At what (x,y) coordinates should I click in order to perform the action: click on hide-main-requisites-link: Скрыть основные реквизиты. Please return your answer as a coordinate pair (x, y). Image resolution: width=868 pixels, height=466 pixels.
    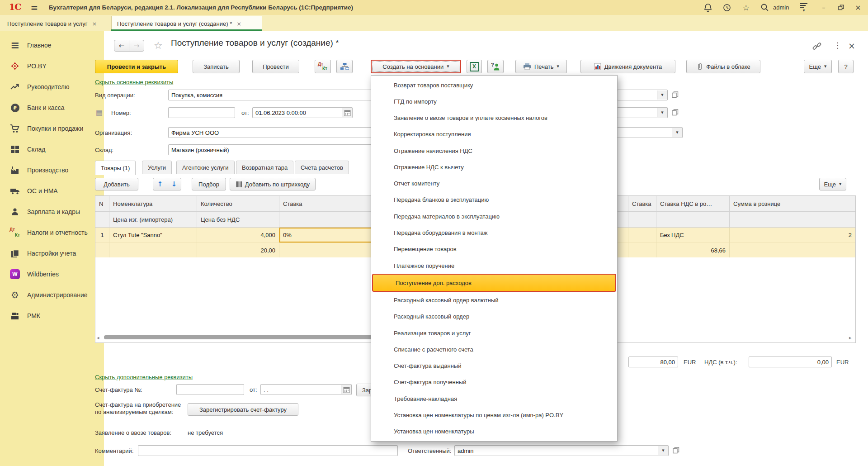
    Looking at the image, I should click on (134, 82).